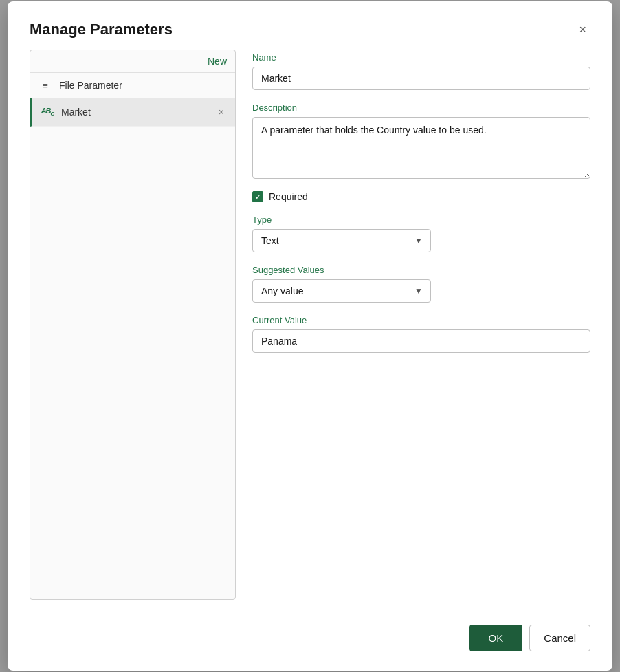  What do you see at coordinates (421, 334) in the screenshot?
I see `current-value-field-group: Current Value` at bounding box center [421, 334].